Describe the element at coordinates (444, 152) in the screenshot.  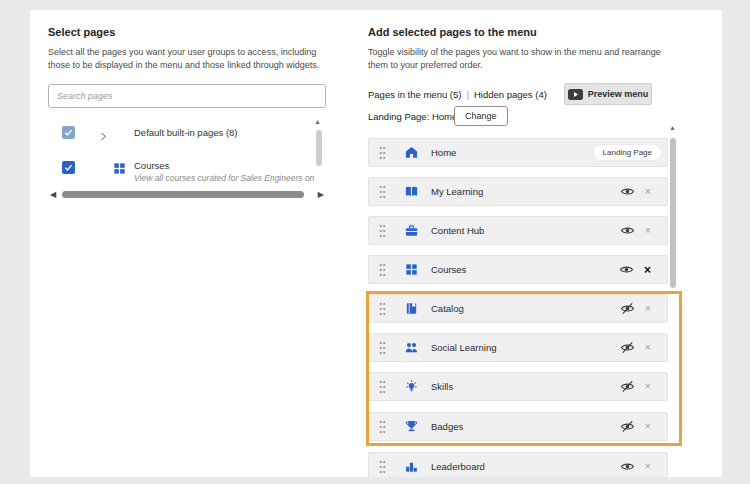
I see `menu-row-label: Home` at that location.